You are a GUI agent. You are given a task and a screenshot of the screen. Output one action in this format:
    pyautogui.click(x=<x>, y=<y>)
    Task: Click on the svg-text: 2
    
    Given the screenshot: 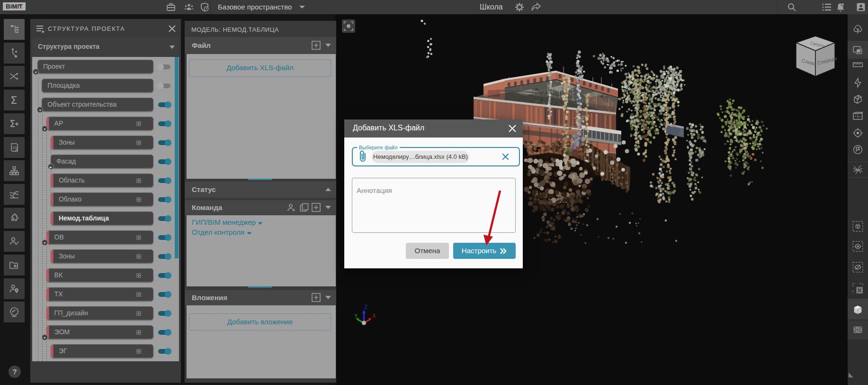 What is the action you would take?
    pyautogui.click(x=861, y=166)
    